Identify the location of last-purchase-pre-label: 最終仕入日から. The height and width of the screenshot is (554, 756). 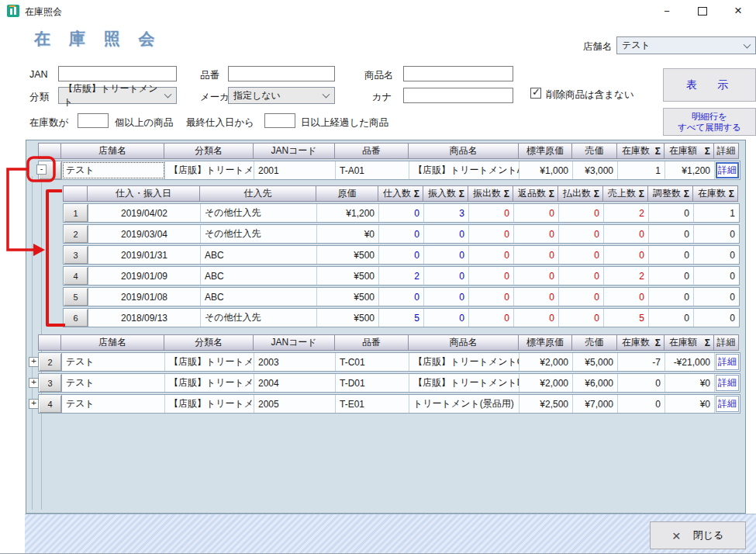
(220, 123).